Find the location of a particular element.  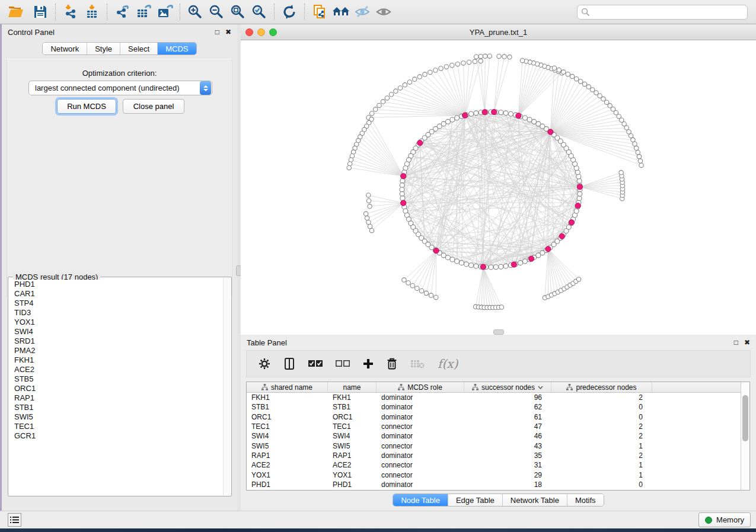

export-network-button is located at coordinates (122, 12).